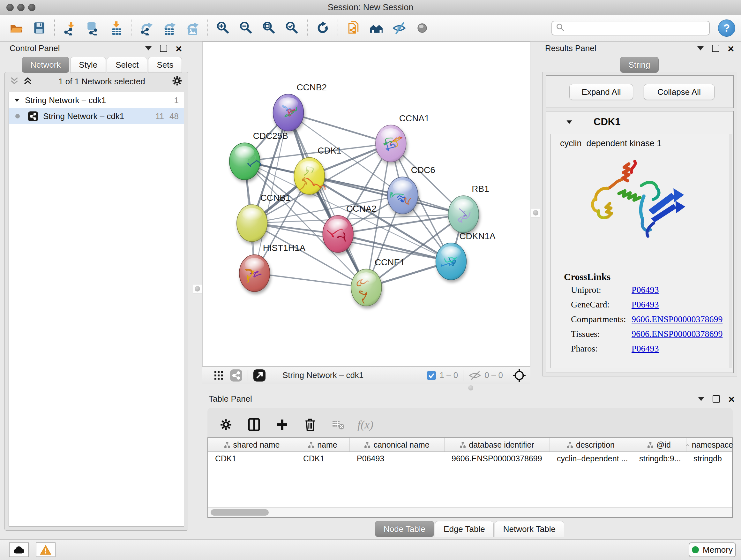 The width and height of the screenshot is (741, 560). What do you see at coordinates (659, 445) in the screenshot?
I see `column-header--id: @id` at bounding box center [659, 445].